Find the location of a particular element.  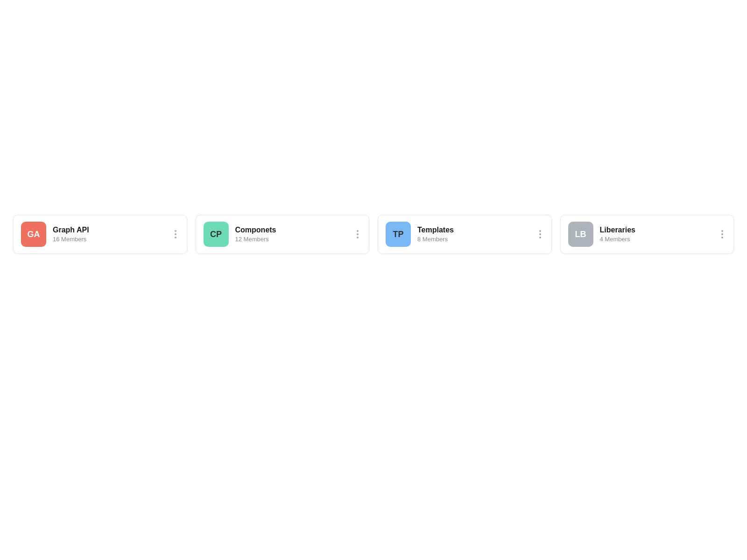

avatar-componets: CP is located at coordinates (216, 234).